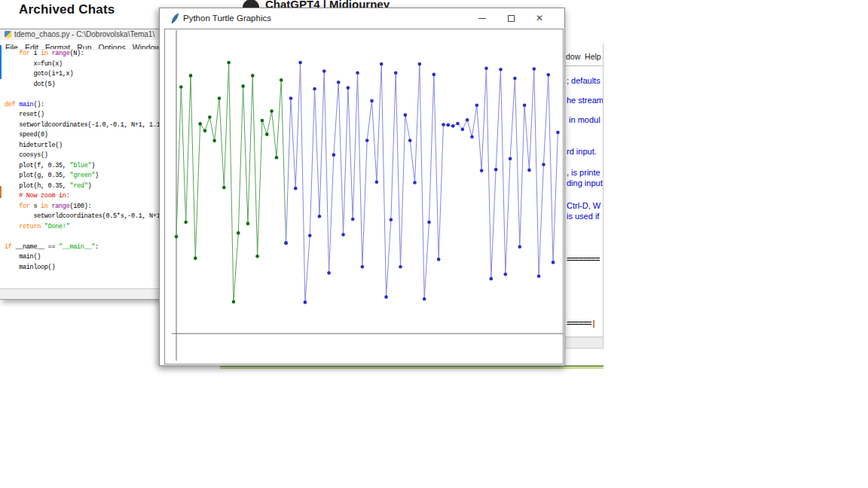  Describe the element at coordinates (82, 146) in the screenshot. I see `code-line: hideturtle()` at that location.